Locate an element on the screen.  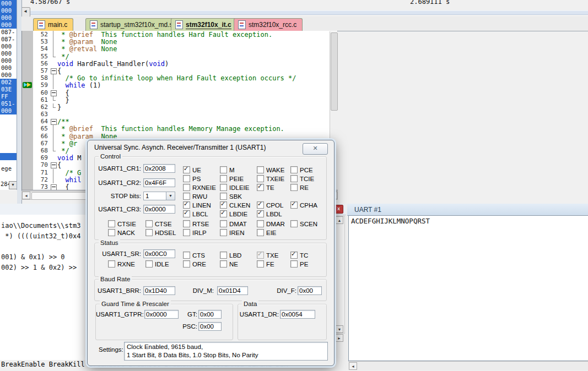
checkbox-sbk: SBK is located at coordinates (231, 196).